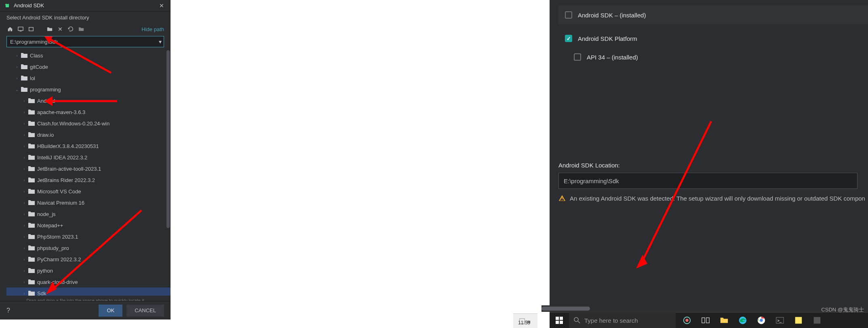 The width and height of the screenshot is (868, 328). What do you see at coordinates (45, 135) in the screenshot?
I see `tree-item-label: draw.io` at bounding box center [45, 135].